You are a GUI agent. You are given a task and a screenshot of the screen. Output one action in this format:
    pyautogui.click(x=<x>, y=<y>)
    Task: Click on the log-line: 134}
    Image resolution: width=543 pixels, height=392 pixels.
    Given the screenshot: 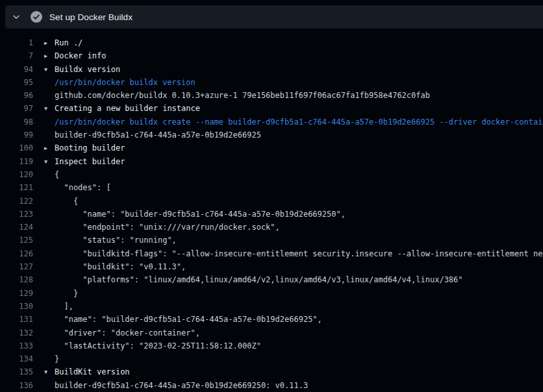 What is the action you would take?
    pyautogui.click(x=272, y=359)
    